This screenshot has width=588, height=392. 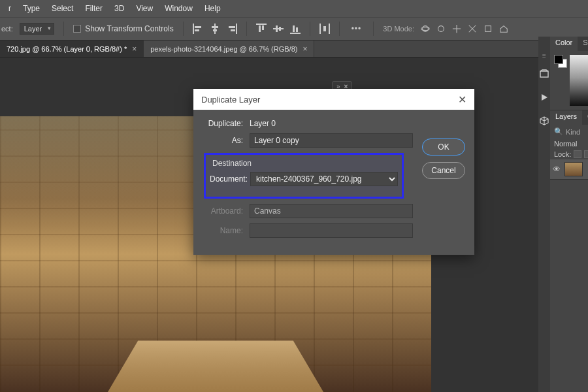 What do you see at coordinates (569, 214) in the screenshot?
I see `side-panels: Color Swa Layers Ch 🔍 Kind Normal` at bounding box center [569, 214].